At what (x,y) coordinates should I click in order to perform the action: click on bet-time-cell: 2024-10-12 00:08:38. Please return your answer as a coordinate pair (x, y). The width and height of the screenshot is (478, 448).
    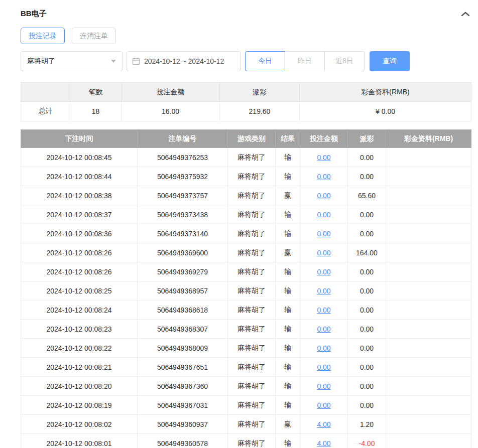
    Looking at the image, I should click on (79, 196).